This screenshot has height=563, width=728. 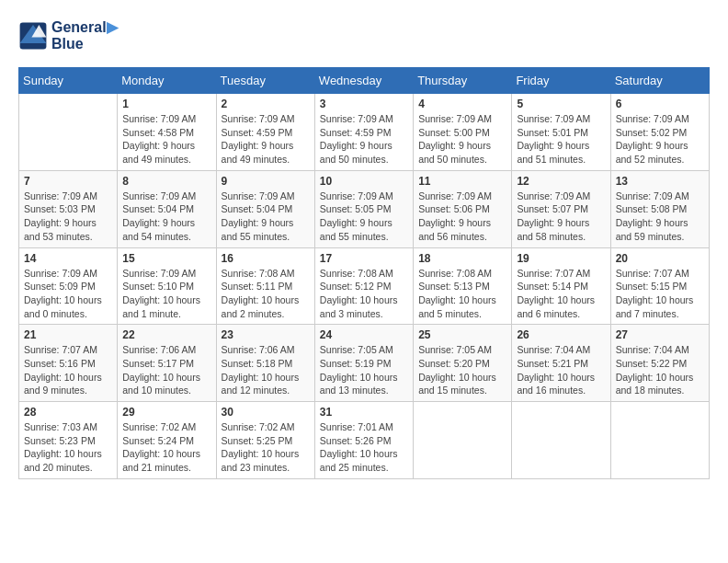 What do you see at coordinates (364, 286) in the screenshot?
I see `calendar-cell: 17Sunrise: 7:08 AMSunset: 5:12 PMDayligh…` at bounding box center [364, 286].